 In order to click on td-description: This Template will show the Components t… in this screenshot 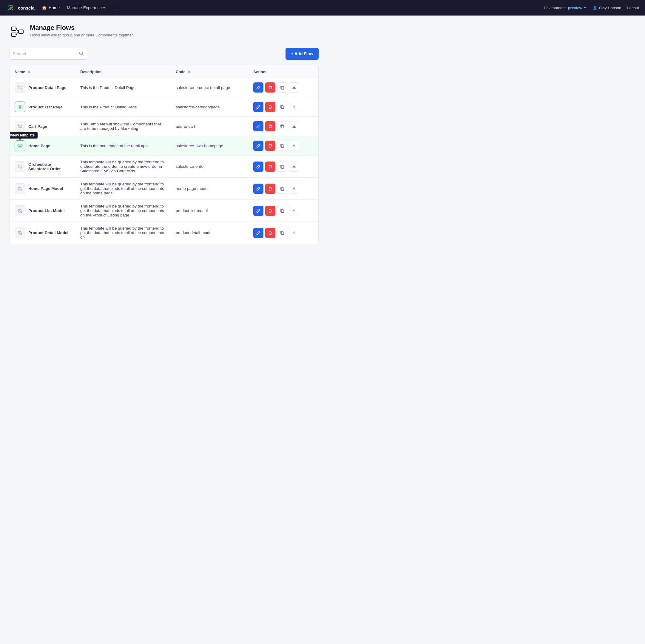, I will do `click(123, 126)`.